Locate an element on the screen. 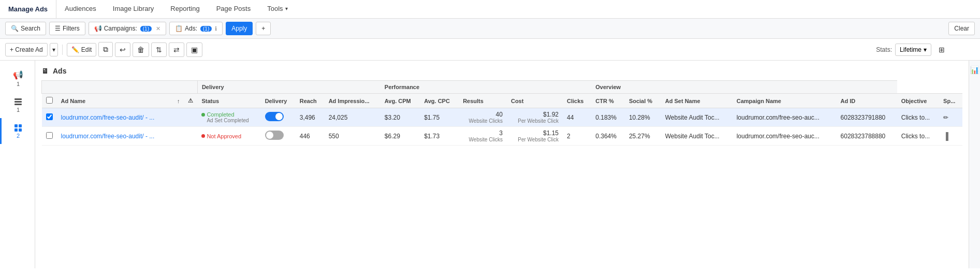 The height and width of the screenshot is (274, 980). close-icon: ✕ is located at coordinates (158, 29).